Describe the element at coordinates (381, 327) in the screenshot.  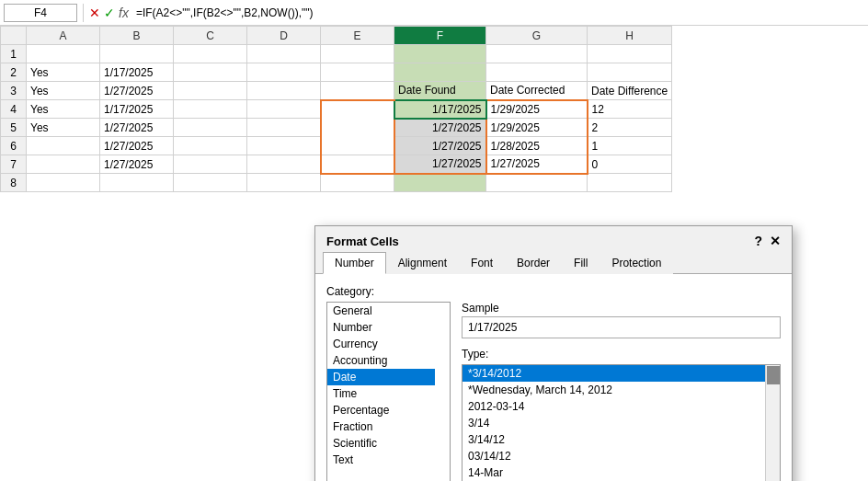
I see `category-number: Number` at that location.